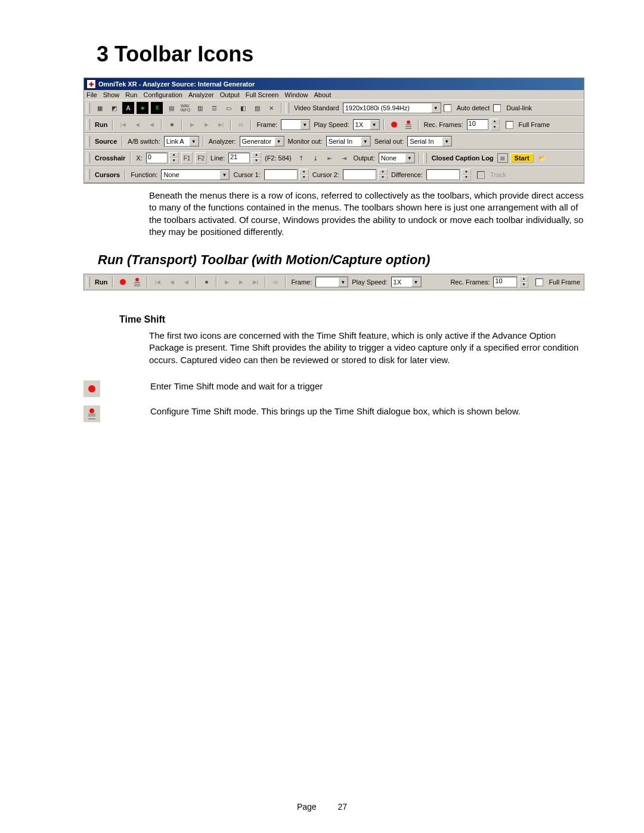 This screenshot has height=833, width=644. Describe the element at coordinates (174, 158) in the screenshot. I see `x-spinner: ▲▼` at that location.